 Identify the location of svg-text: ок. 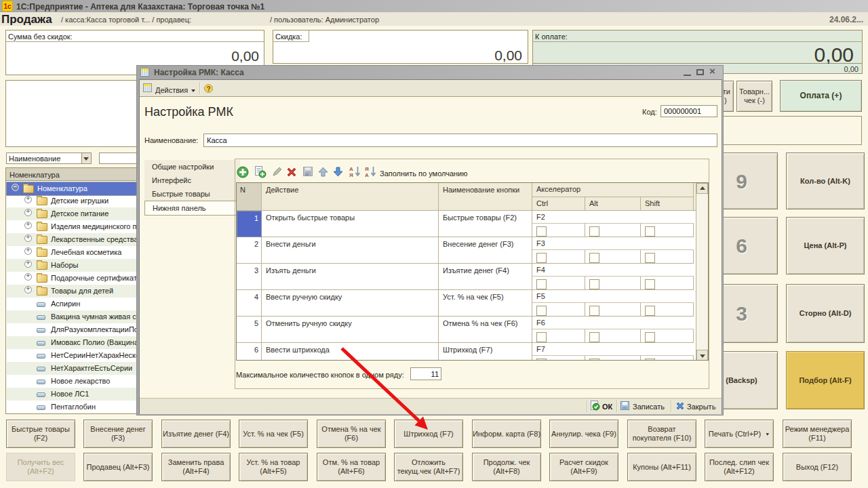
(307, 175).